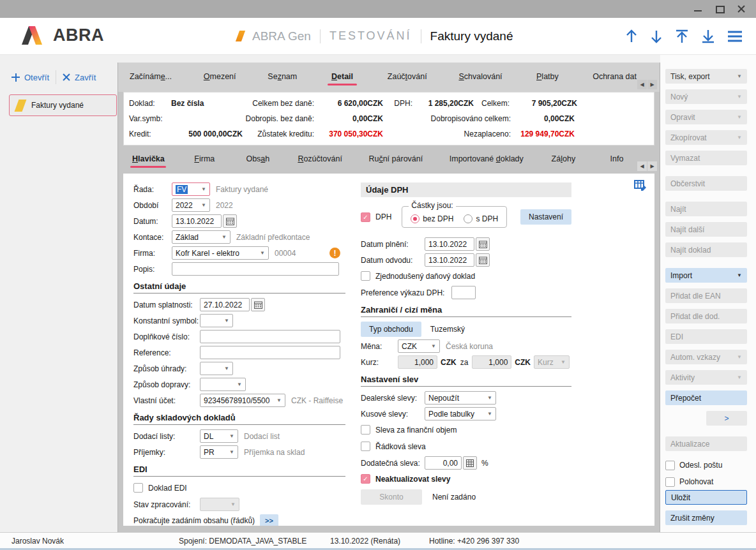 Image resolution: width=756 pixels, height=550 pixels. Describe the element at coordinates (365, 430) in the screenshot. I see `sleva-fin-checkbox` at that location.